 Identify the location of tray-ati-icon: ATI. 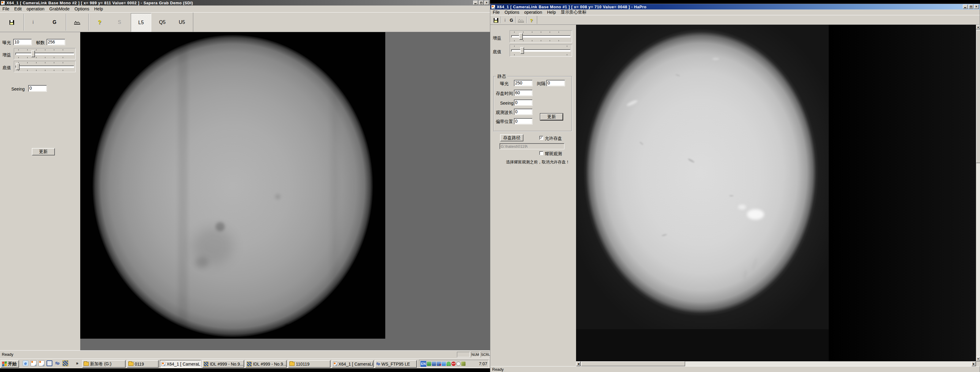
(453, 364).